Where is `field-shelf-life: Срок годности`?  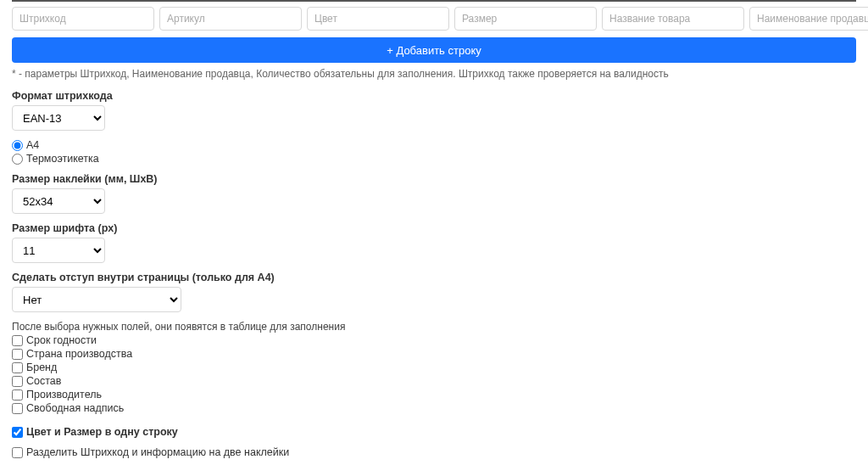 field-shelf-life: Срок годности is located at coordinates (434, 340).